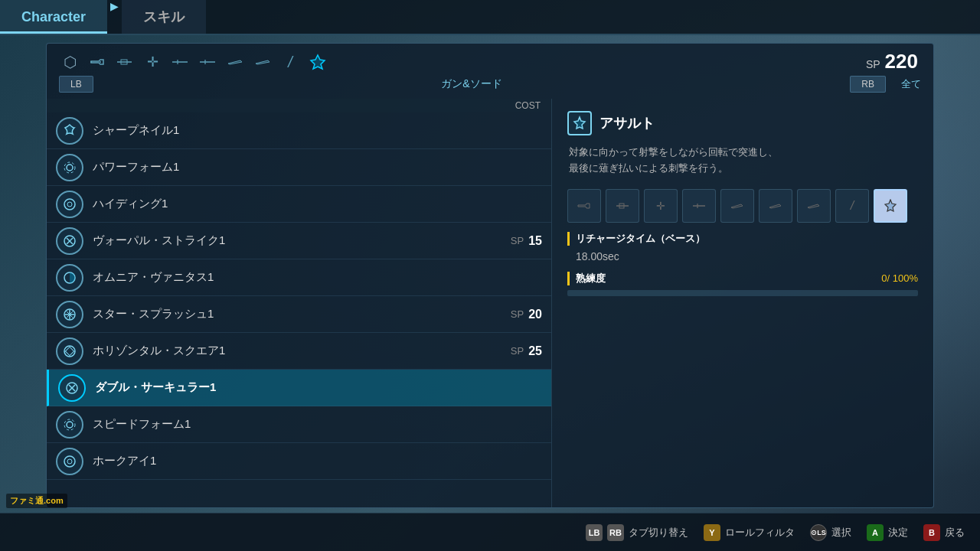 The width and height of the screenshot is (980, 551). I want to click on skill-item-2: パワーフォーム1, so click(299, 168).